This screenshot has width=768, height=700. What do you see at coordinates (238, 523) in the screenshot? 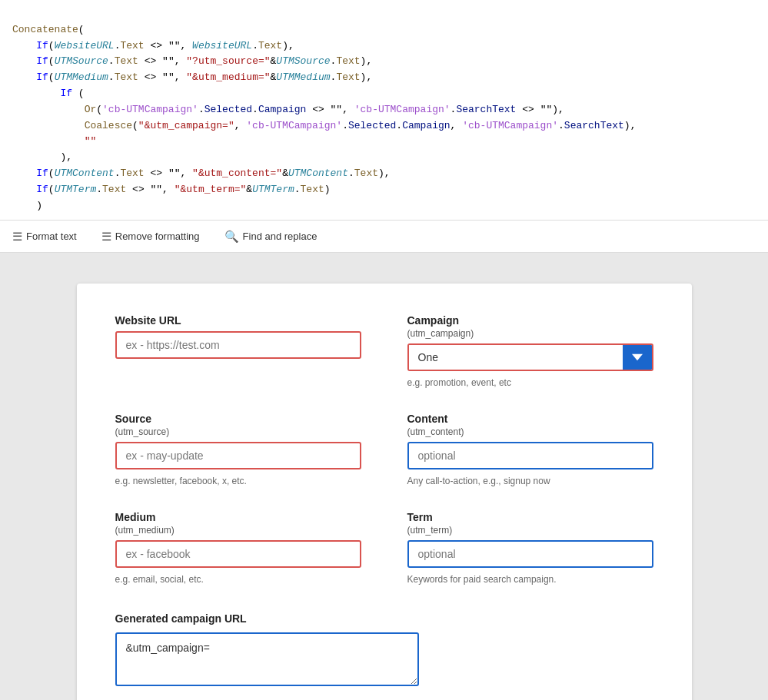
I see `medium-label-row: Medium (utm_medium)` at bounding box center [238, 523].